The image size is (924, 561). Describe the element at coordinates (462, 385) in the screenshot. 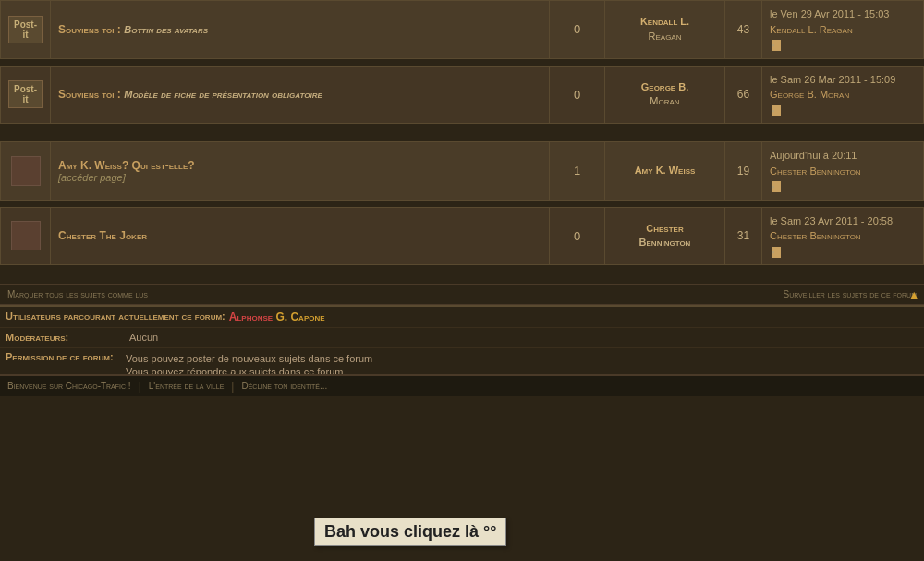

I see `footer-bar: Bienvenue sur Chicago-Trafic ! | L'entré…` at that location.